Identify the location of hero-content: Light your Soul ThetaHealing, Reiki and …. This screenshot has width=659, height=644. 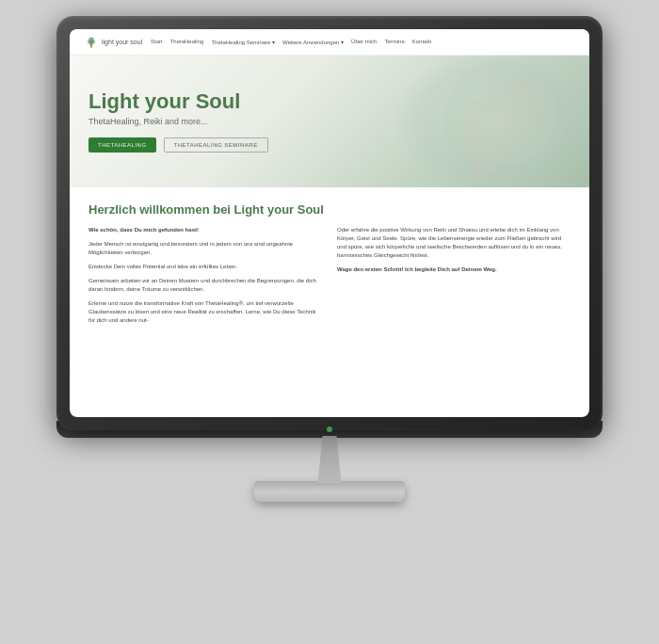
(179, 121).